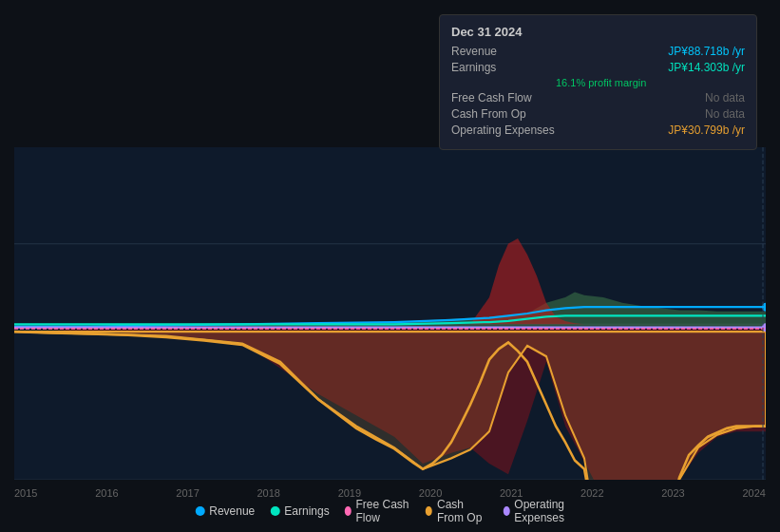  What do you see at coordinates (599, 67) in the screenshot?
I see `tooltip-row-earnings: Earnings JP¥14.303b /yr` at bounding box center [599, 67].